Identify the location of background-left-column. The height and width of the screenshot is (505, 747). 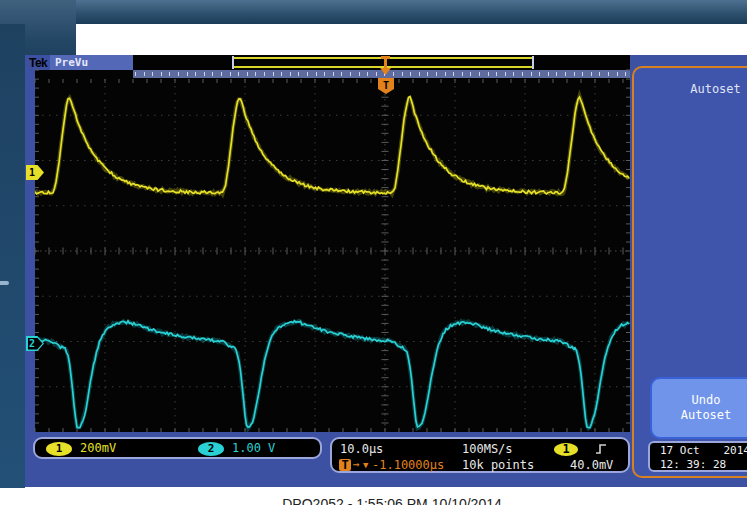
(12, 256).